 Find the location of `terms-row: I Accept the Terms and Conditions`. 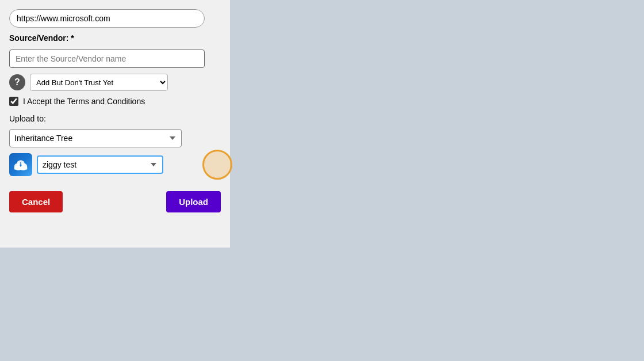

terms-row: I Accept the Terms and Conditions is located at coordinates (115, 101).